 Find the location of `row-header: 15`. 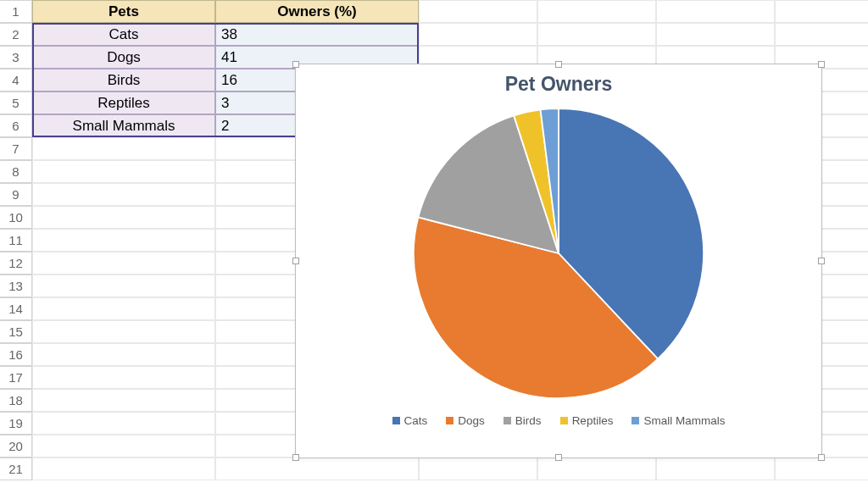

row-header: 15 is located at coordinates (16, 332).